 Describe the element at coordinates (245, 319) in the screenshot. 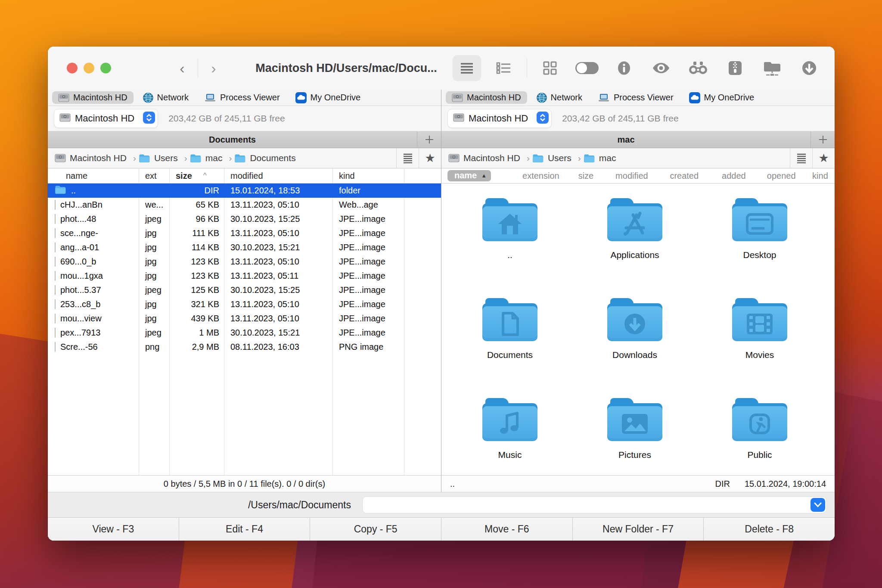

I see `file-row: mou...view jpg 439 KB 13.11.2023, 05:10 …` at that location.